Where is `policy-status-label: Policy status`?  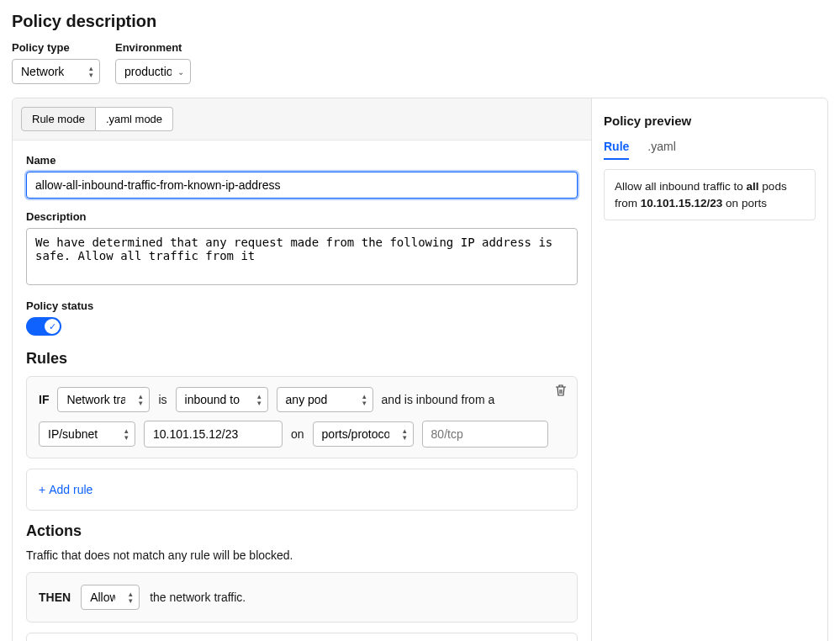
policy-status-label: Policy status is located at coordinates (302, 306).